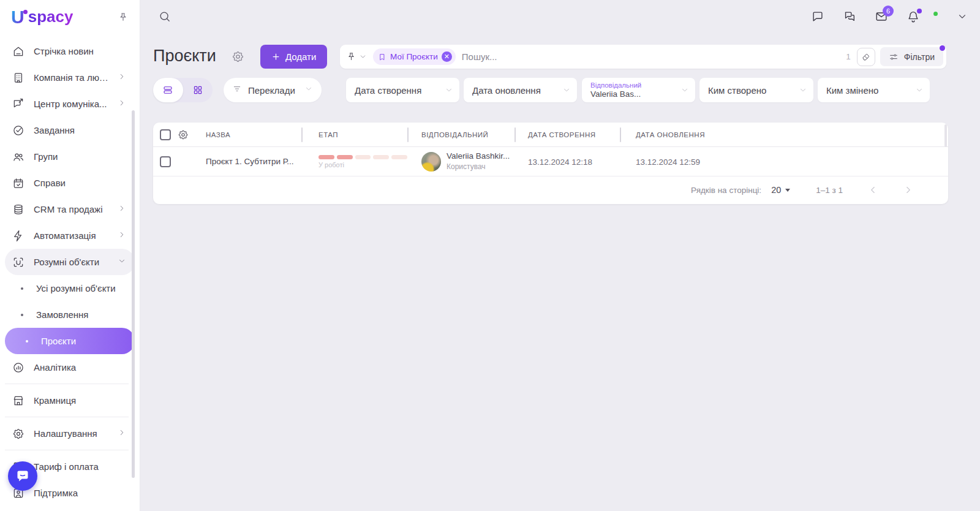  Describe the element at coordinates (67, 315) in the screenshot. I see `sidebar-item-orders: Замовлення` at that location.